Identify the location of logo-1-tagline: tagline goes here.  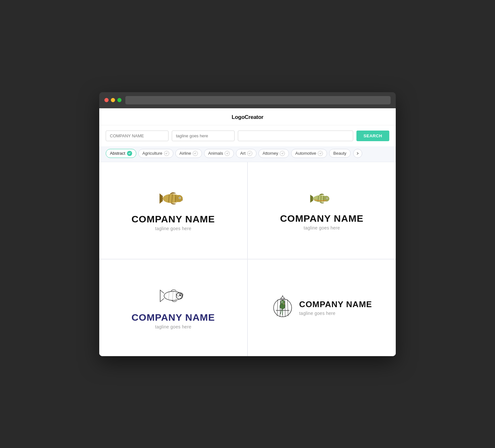
(173, 229).